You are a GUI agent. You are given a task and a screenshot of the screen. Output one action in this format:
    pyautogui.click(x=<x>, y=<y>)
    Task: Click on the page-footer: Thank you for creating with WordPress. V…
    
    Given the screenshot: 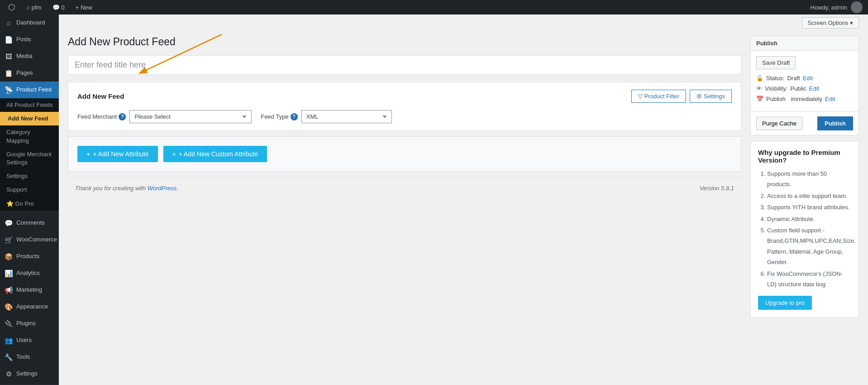 What is the action you would take?
    pyautogui.click(x=405, y=188)
    